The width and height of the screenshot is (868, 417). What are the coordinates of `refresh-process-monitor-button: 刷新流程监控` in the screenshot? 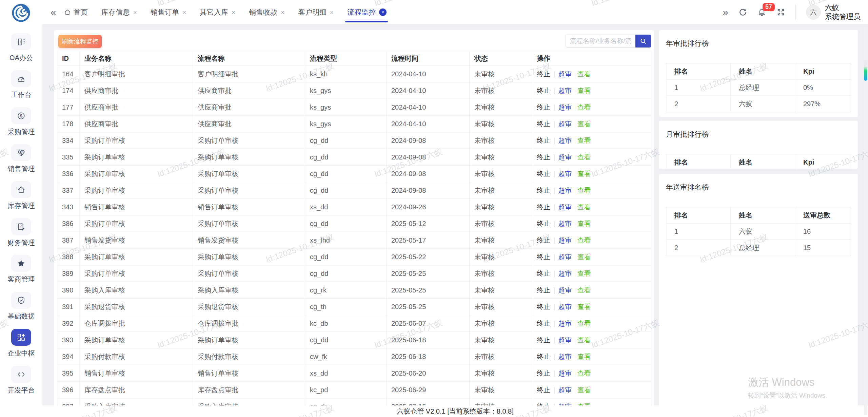 It's located at (80, 41).